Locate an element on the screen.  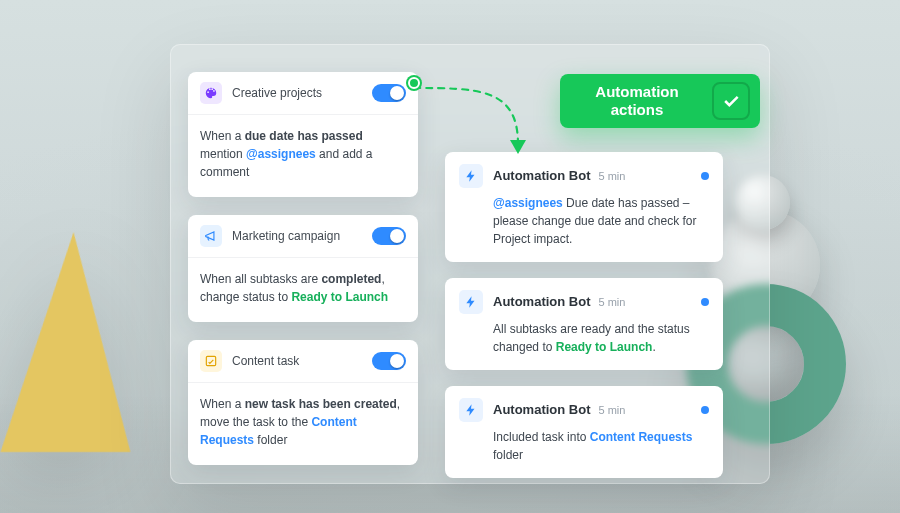
rule-card-marketing: Marketing campaign When all subtasks are… is located at coordinates (303, 268).